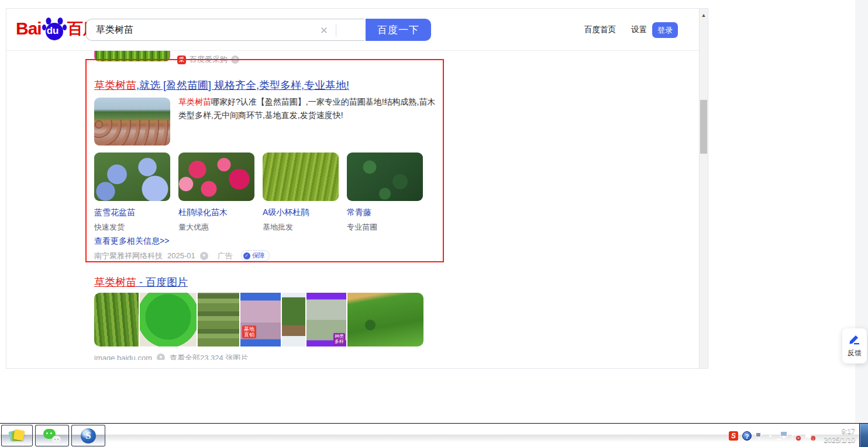  What do you see at coordinates (225, 256) in the screenshot?
I see `ad-label: 广告` at bounding box center [225, 256].